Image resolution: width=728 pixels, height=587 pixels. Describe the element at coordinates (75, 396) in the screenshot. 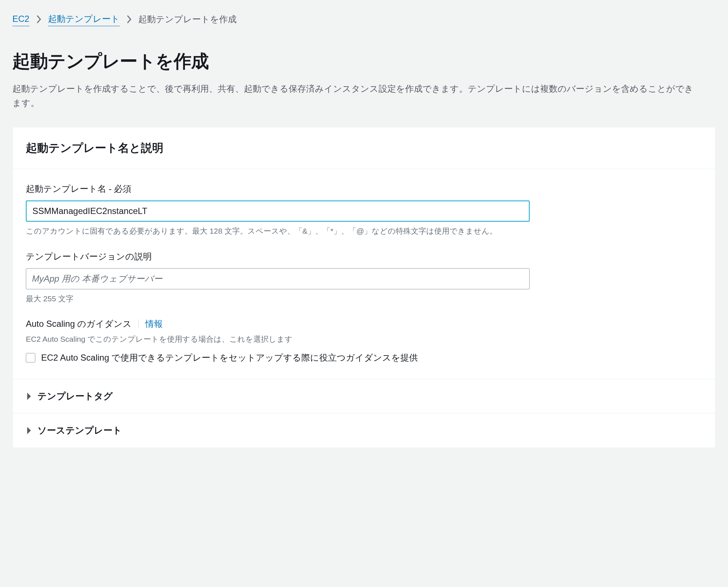

I see `expander-label-tags: テンプレートタグ` at that location.